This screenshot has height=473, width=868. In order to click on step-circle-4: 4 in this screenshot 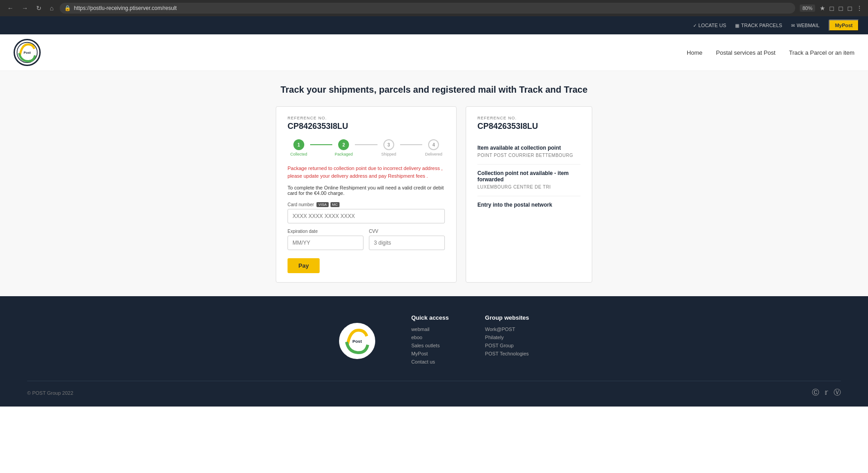, I will do `click(434, 145)`.